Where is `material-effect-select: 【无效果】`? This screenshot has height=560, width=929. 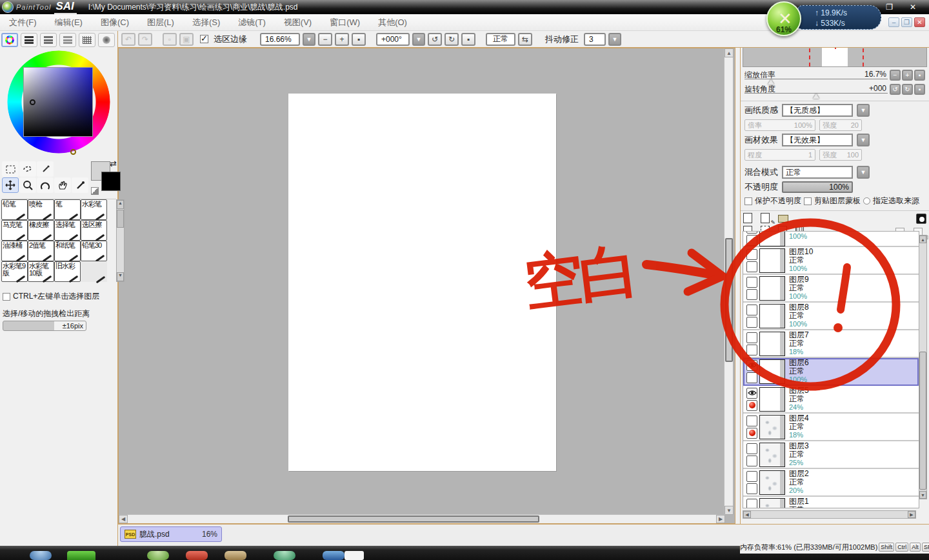
material-effect-select: 【无效果】 is located at coordinates (817, 140).